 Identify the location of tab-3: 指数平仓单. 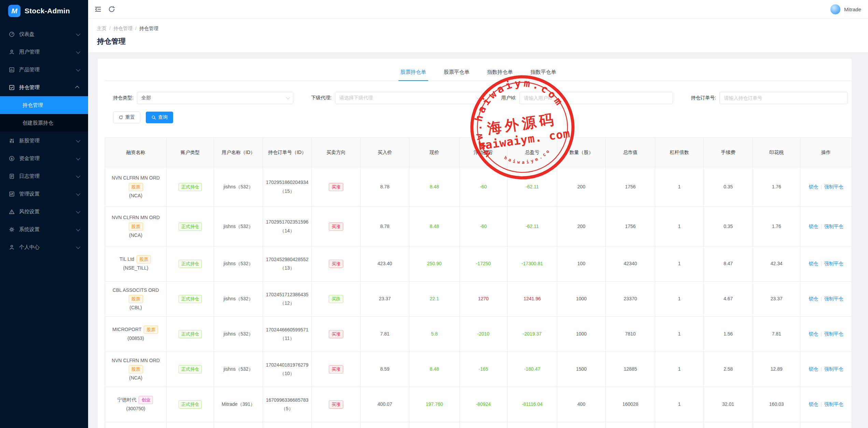
(544, 75).